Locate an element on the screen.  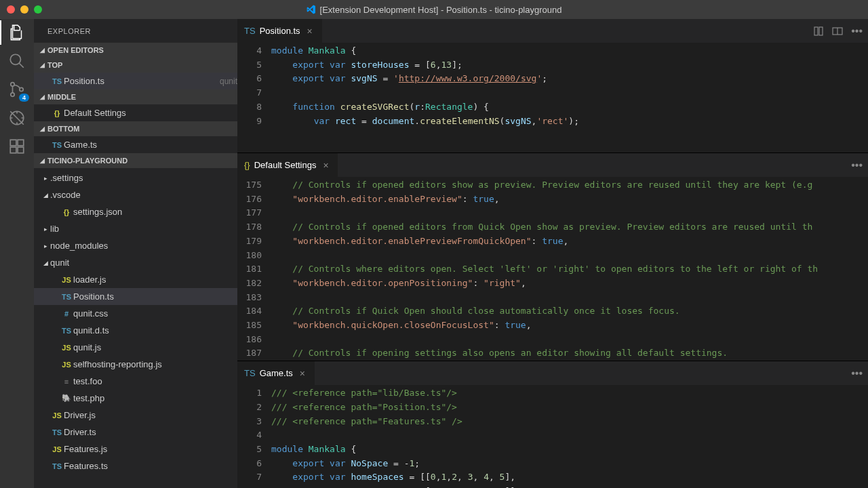
vscode-icon is located at coordinates (311, 9).